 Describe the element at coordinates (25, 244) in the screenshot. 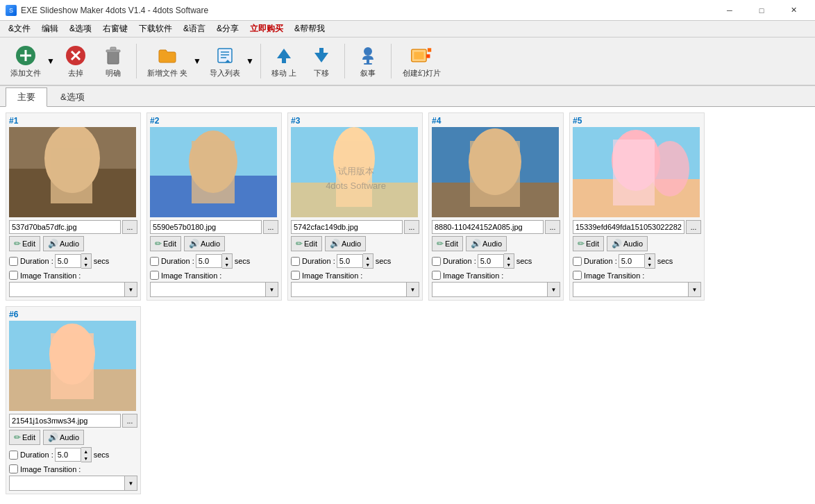

I see `edit-button-1: ✏ Edit` at that location.